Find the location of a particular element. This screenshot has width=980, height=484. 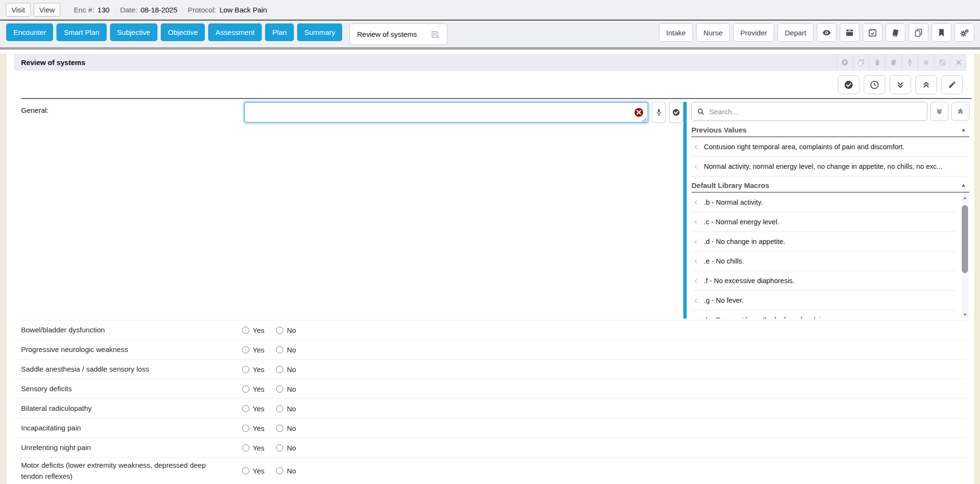

save-icon is located at coordinates (435, 34).